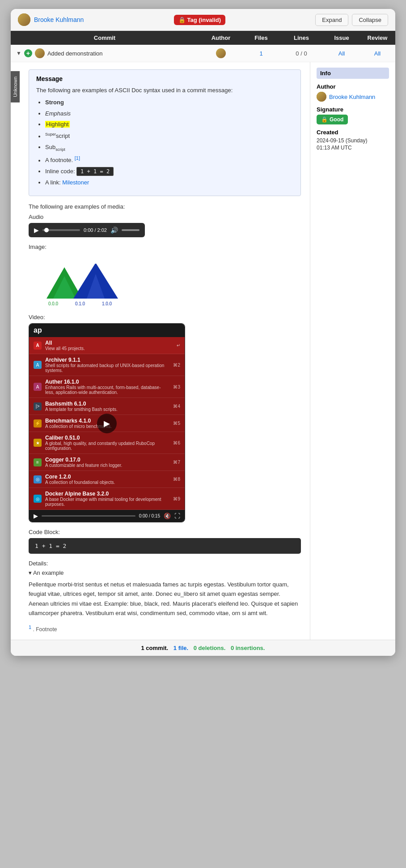 This screenshot has width=406, height=868. I want to click on add-icon: +, so click(28, 53).